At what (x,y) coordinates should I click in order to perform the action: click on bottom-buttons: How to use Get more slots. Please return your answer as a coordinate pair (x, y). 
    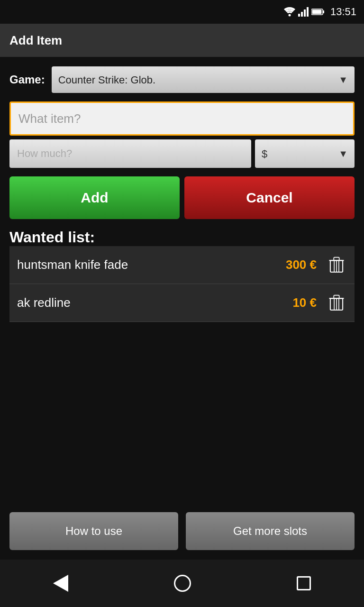
    Looking at the image, I should click on (182, 531).